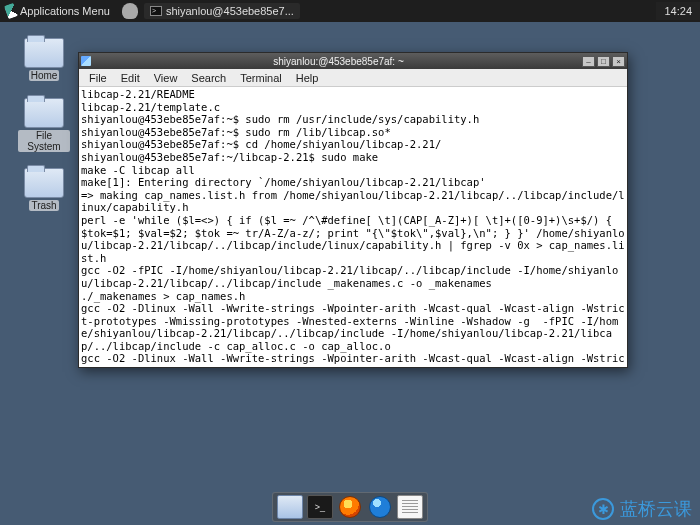 This screenshot has height=525, width=700. I want to click on window-close-button: ×, so click(618, 62).